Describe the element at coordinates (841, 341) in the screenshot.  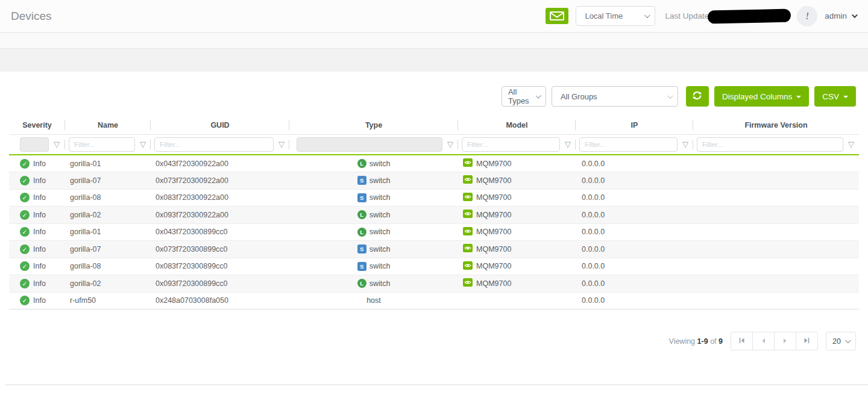
I see `page-size-select: 20` at that location.